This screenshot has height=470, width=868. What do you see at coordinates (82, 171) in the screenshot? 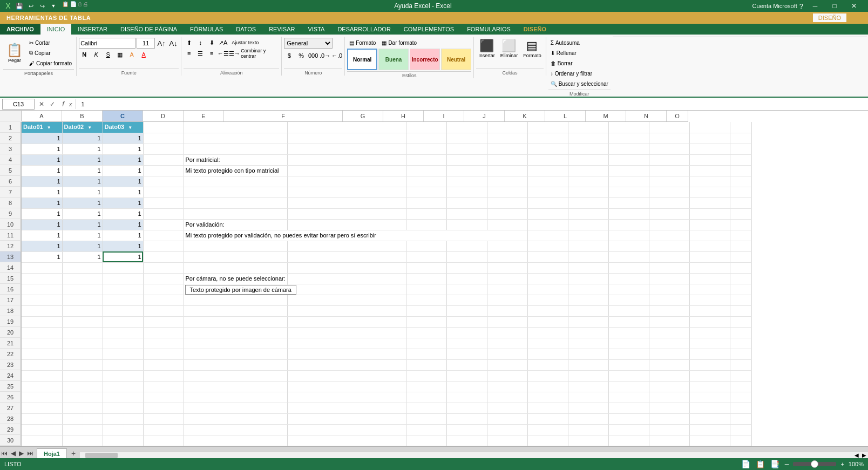
I see `cell-B5: 1` at bounding box center [82, 171].